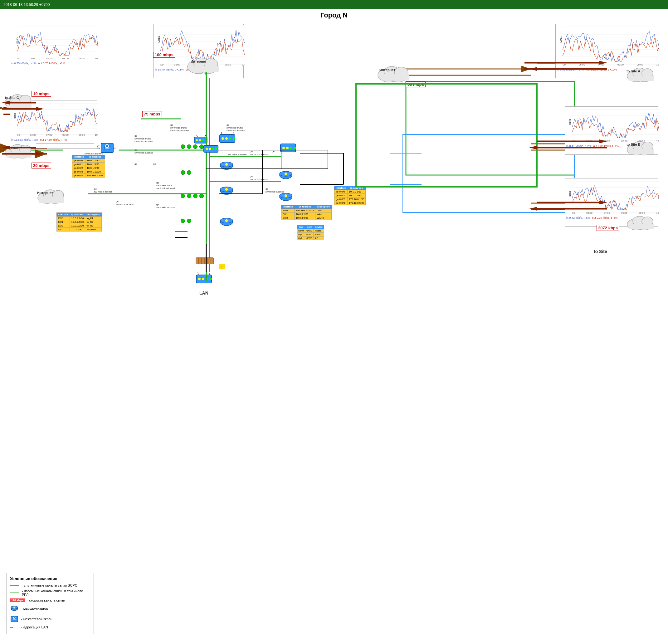 Image resolution: width=668 pixels, height=644 pixels. Describe the element at coordinates (37, 619) in the screenshot. I see `legend-text-firewall: - межсетевой экран` at that location.